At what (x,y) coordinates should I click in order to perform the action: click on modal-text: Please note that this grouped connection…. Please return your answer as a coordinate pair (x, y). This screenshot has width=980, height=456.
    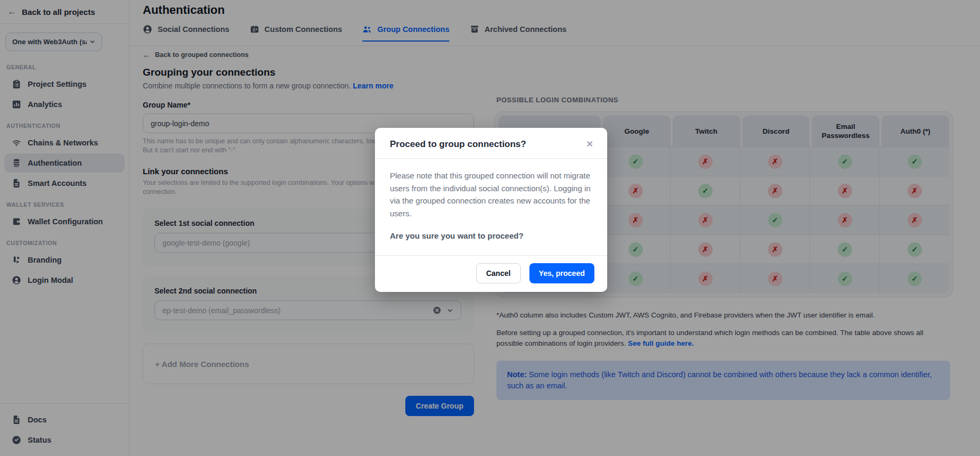
    Looking at the image, I should click on (491, 194).